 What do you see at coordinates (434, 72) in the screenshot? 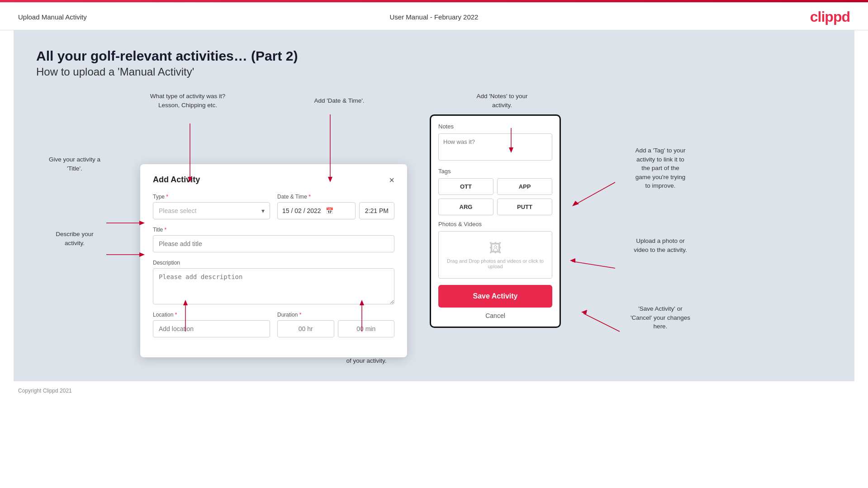
I see `page-title-sub: How to upload a 'Manual Activity'` at bounding box center [434, 72].